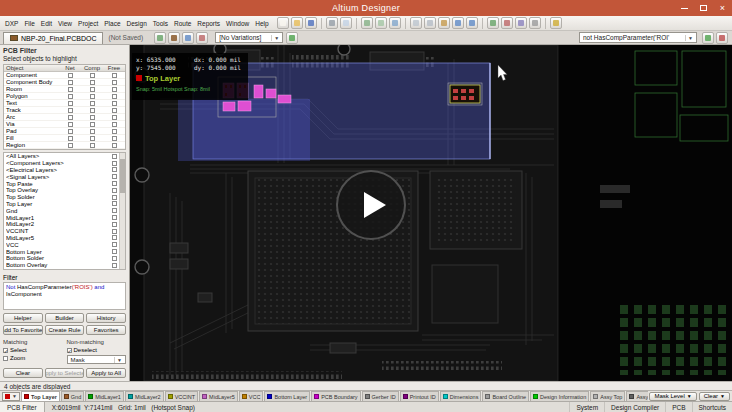  I want to click on menu-item: Project, so click(88, 24).